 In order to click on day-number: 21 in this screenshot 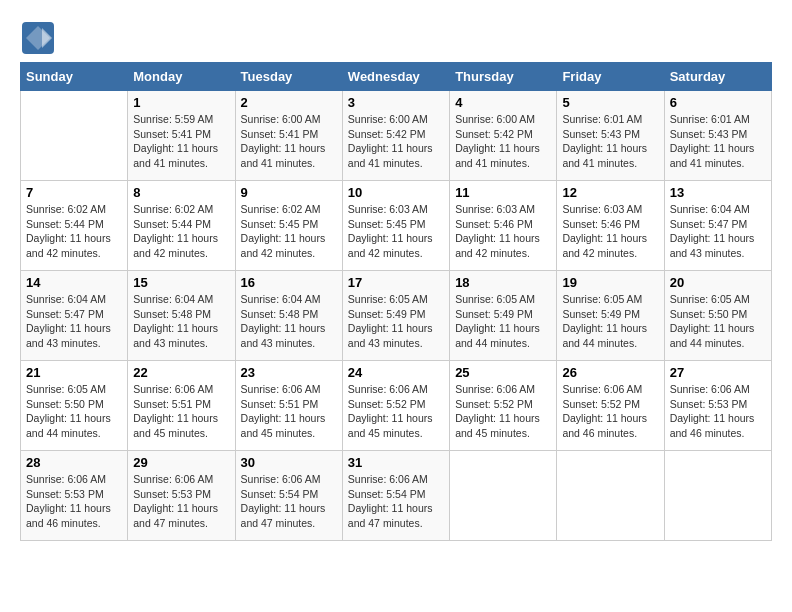, I will do `click(74, 372)`.